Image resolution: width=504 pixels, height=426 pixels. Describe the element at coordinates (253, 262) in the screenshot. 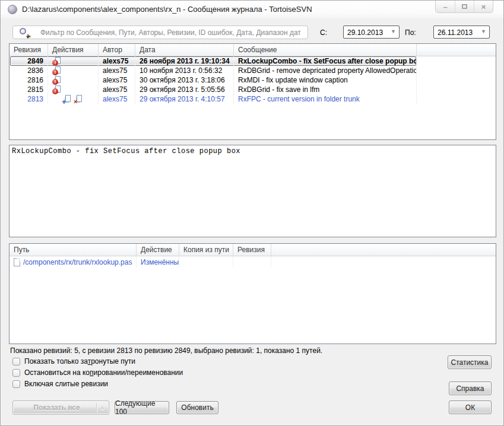

I see `table-row: /components/rx/trunk/rxlookup.pas Изменё…` at that location.